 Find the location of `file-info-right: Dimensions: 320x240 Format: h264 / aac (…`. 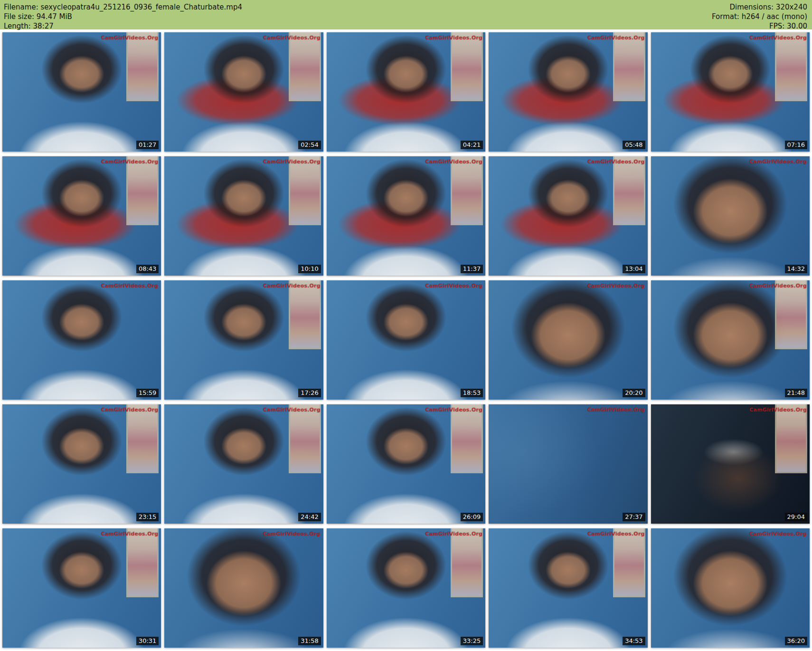

file-info-right: Dimensions: 320x240 Format: h264 / aac (… is located at coordinates (760, 17).